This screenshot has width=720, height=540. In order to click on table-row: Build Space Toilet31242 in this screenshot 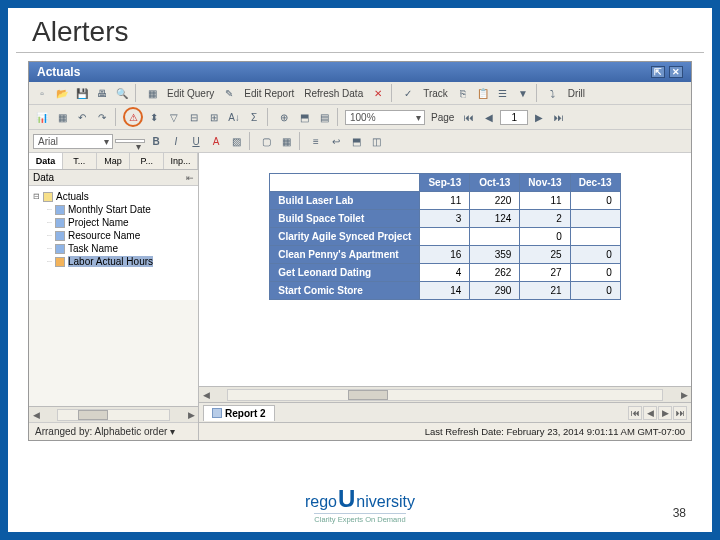, I will do `click(445, 219)`.